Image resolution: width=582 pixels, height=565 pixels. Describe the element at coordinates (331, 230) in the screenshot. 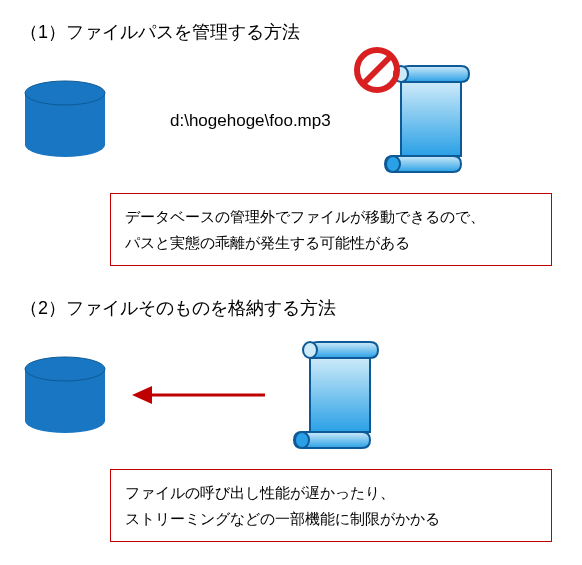

I see `note-box-1: データベースの管理外でファイルが移動できるので、 パスと実態の乖離が発生する可能…` at that location.